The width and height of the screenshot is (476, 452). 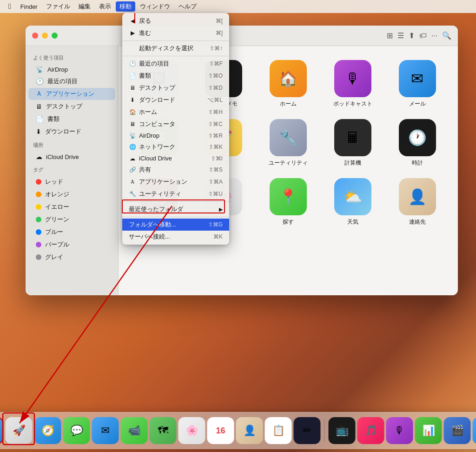 What do you see at coordinates (72, 194) in the screenshot?
I see `sidebar-item-tag-orange: オレンジ` at bounding box center [72, 194].